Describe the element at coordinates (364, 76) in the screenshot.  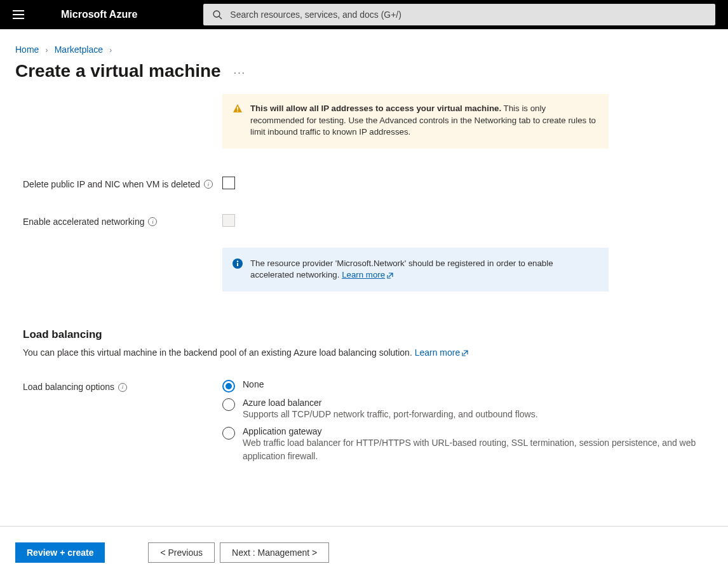
I see `page-title-row: Create a virtual machine ···` at that location.